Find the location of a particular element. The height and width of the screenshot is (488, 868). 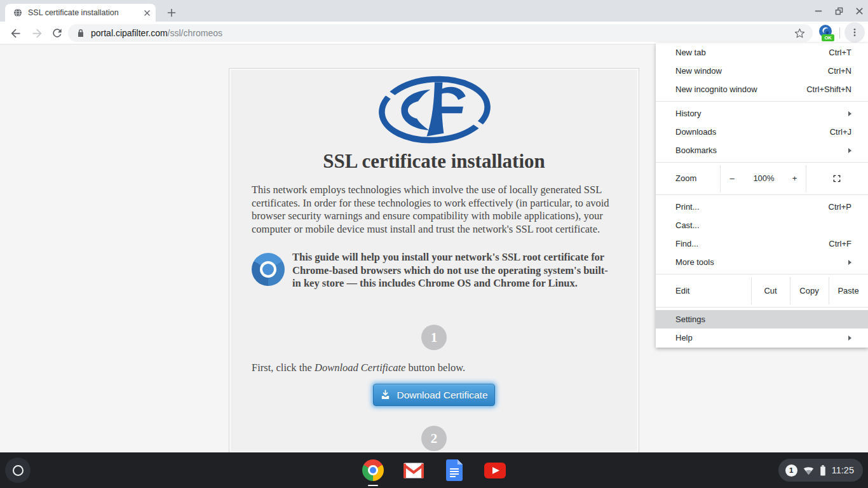

step-1-button-name: Download Certificate is located at coordinates (360, 367).